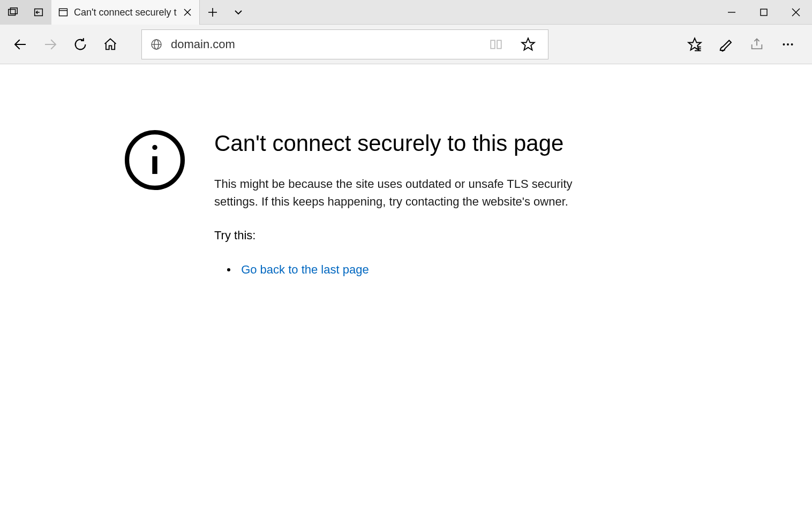  What do you see at coordinates (410, 203) in the screenshot?
I see `error-text: Can't connect securely to this page This…` at bounding box center [410, 203].